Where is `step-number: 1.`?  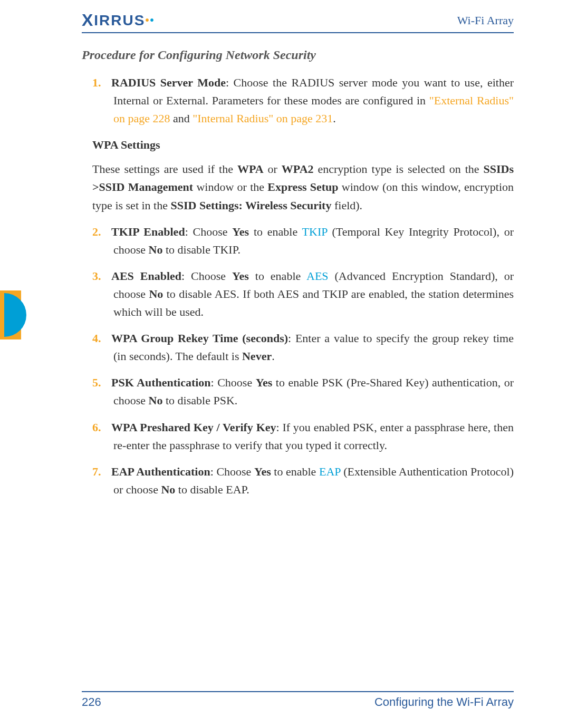
step-number: 1. is located at coordinates (102, 83).